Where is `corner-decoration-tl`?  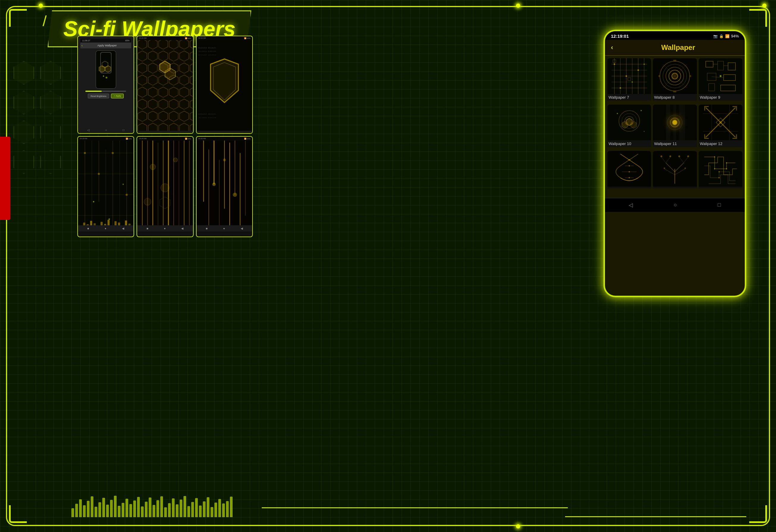
corner-decoration-tl is located at coordinates (18, 18).